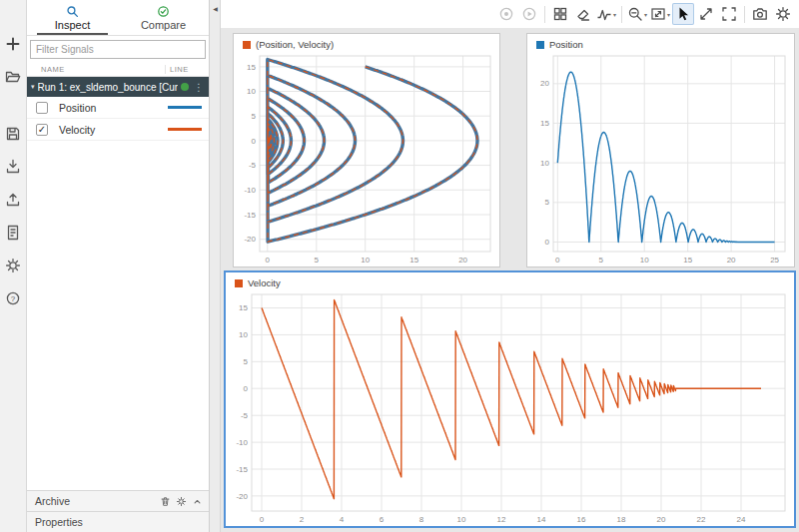 The width and height of the screenshot is (799, 532). I want to click on trash-icon, so click(166, 501).